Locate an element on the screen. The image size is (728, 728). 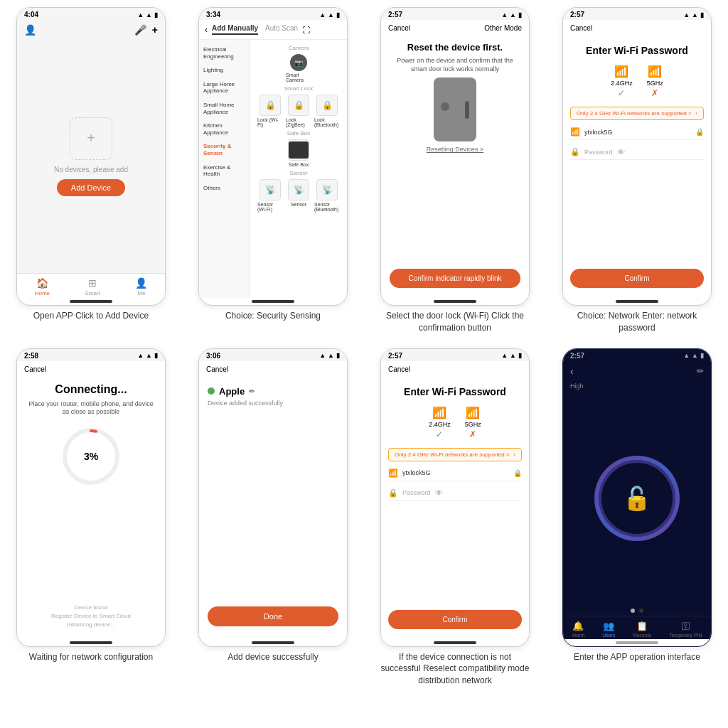
caption-4: Choice: Network Enter: network password is located at coordinates (637, 322).